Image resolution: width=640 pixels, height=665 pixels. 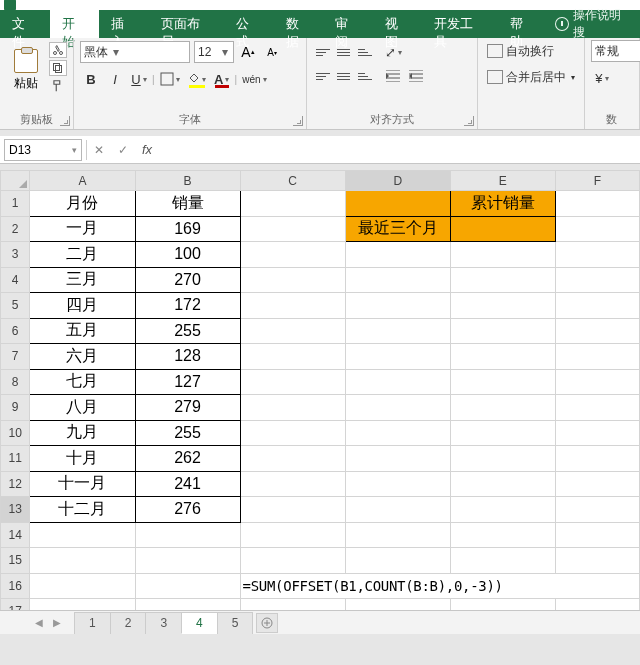 I want to click on bold-button: B, so click(x=91, y=79).